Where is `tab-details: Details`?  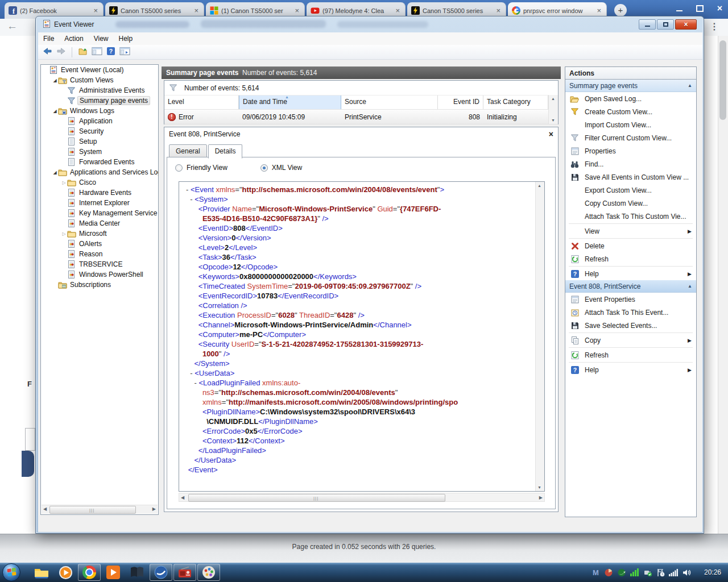 tab-details: Details is located at coordinates (225, 151).